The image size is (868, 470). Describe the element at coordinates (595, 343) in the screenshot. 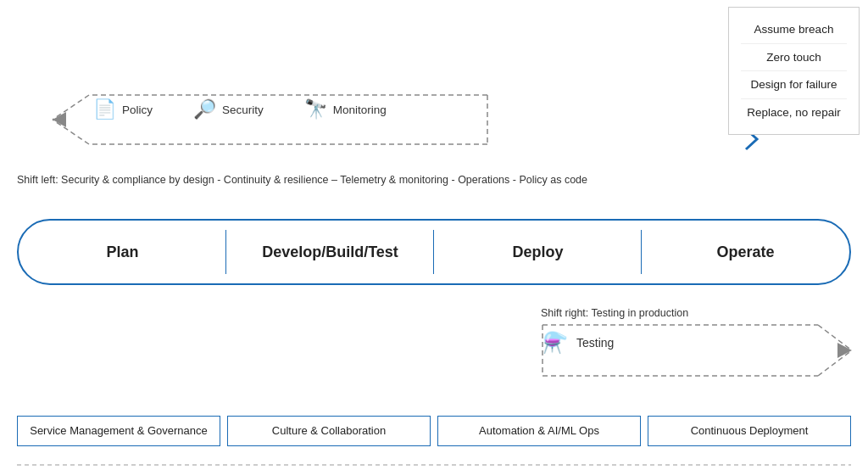

I see `testing-label: Testing` at that location.